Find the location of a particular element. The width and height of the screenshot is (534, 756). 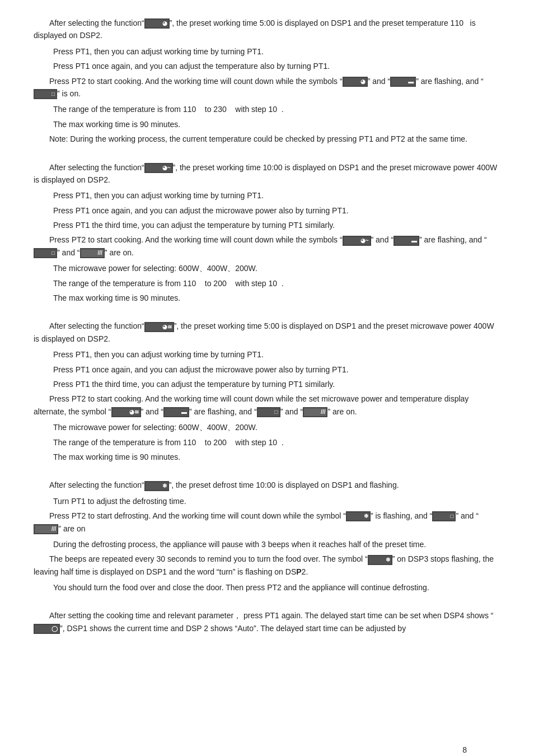

section3-para4: Press PT1 the third time, you can adjust… is located at coordinates (267, 384).